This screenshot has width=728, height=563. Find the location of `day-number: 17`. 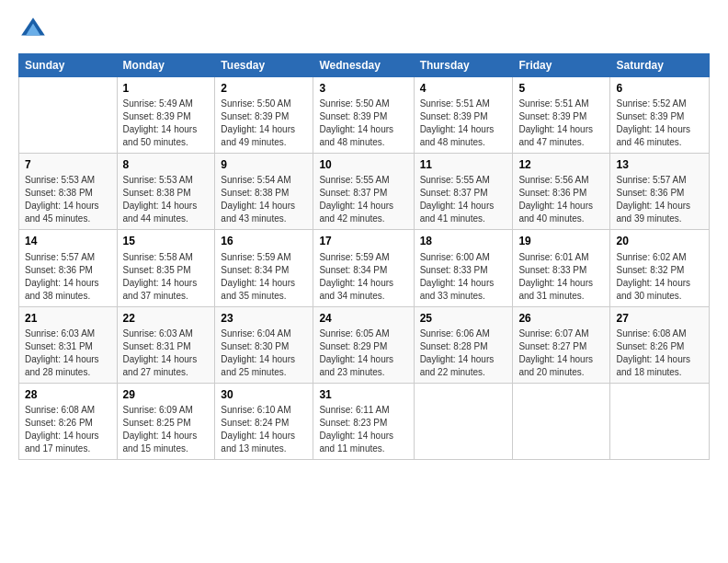

day-number: 17 is located at coordinates (363, 241).